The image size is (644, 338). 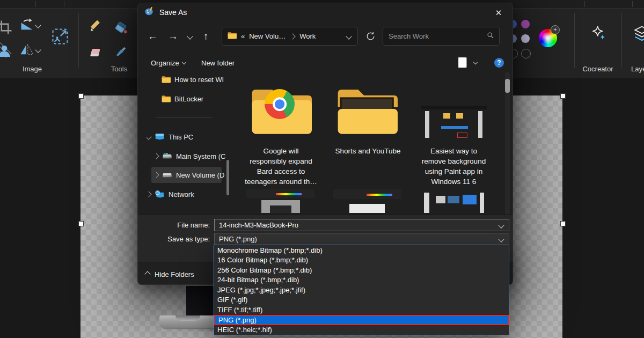 I want to click on address-bar: « New Volu… Work, so click(x=290, y=36).